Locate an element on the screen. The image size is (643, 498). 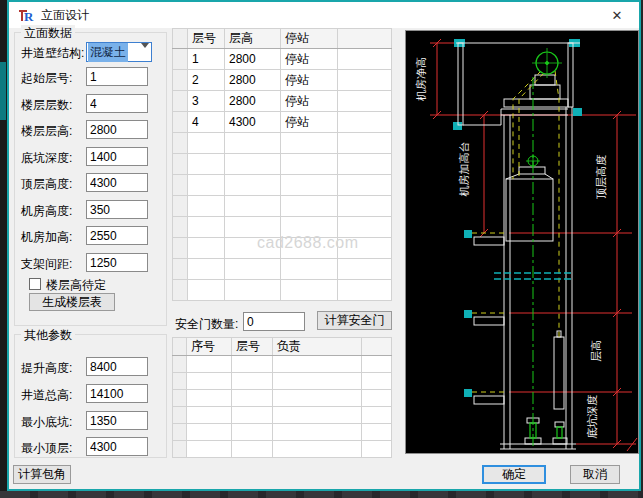
pit-depth-input is located at coordinates (117, 156).